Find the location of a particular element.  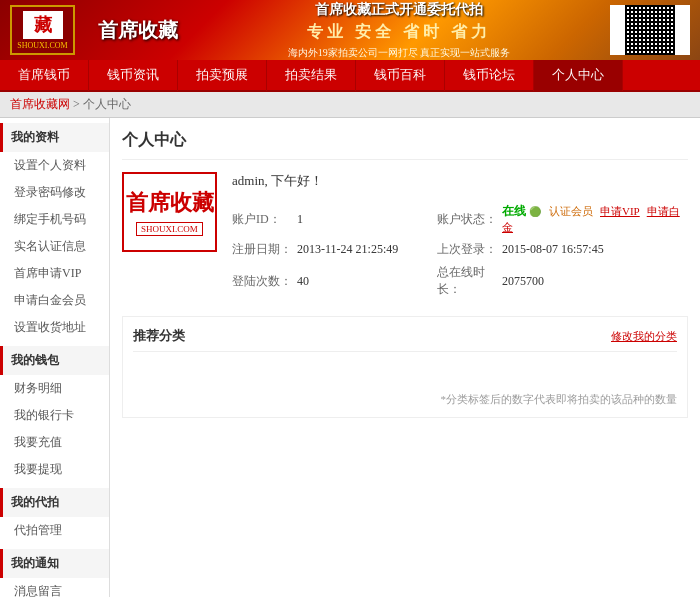

qr-code-box is located at coordinates (650, 30).